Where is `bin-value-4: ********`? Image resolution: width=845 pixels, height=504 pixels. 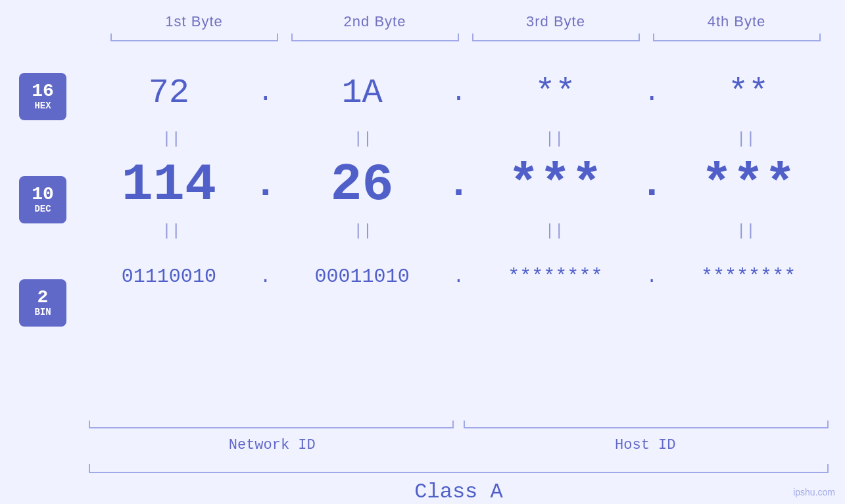 bin-value-4: ******** is located at coordinates (748, 277).